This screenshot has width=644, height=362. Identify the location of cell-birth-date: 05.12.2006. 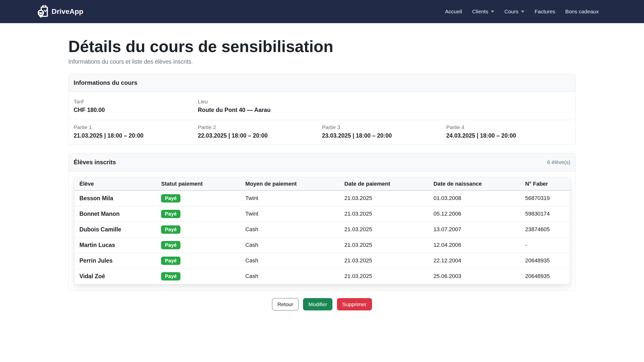
(474, 214).